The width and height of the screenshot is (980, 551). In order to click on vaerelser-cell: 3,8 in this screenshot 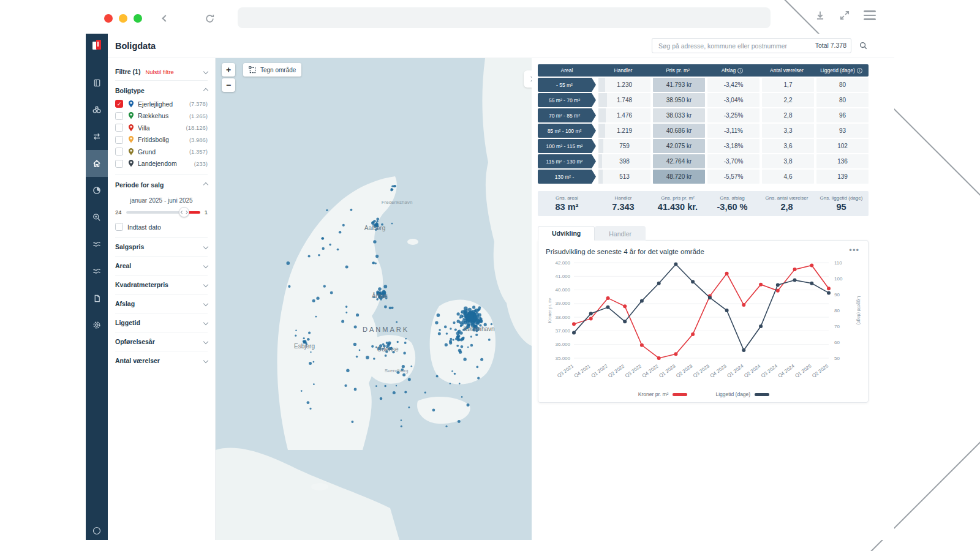, I will do `click(788, 162)`.